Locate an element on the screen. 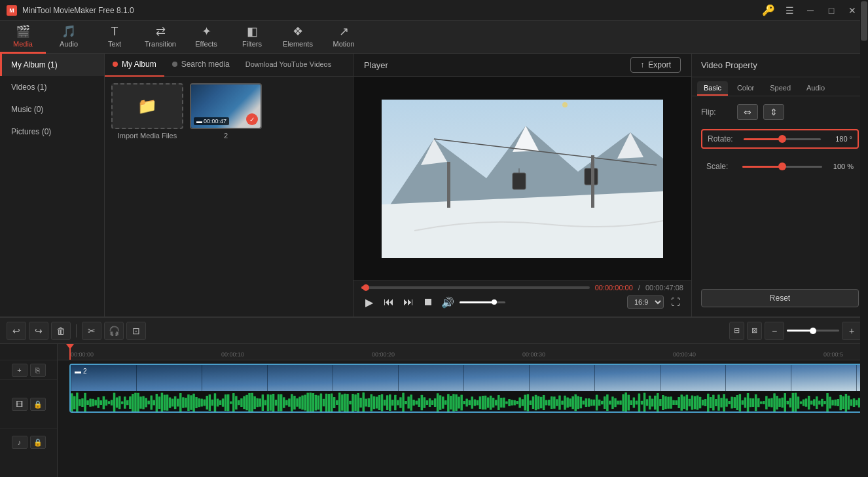 The height and width of the screenshot is (477, 868). scale-thumb is located at coordinates (782, 166).